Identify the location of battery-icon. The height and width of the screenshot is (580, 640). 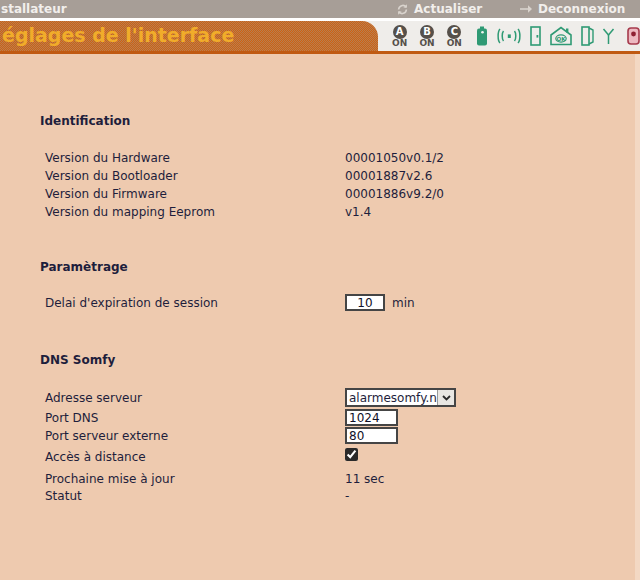
(482, 36).